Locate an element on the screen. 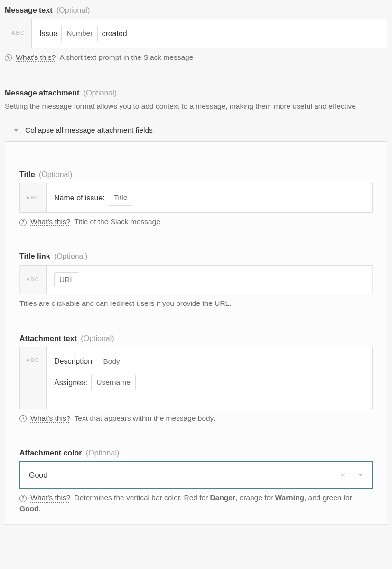 This screenshot has width=392, height=569. number-token: Number is located at coordinates (80, 33).